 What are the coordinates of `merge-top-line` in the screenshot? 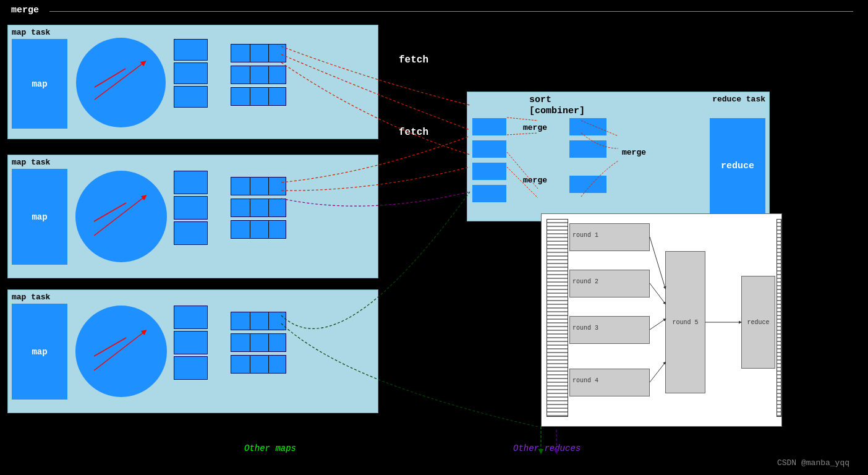 It's located at (451, 11).